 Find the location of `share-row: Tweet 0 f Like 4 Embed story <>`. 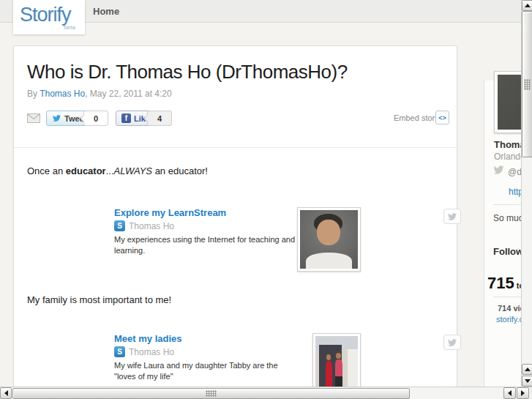

share-row: Tweet 0 f Like 4 Embed story <> is located at coordinates (236, 119).